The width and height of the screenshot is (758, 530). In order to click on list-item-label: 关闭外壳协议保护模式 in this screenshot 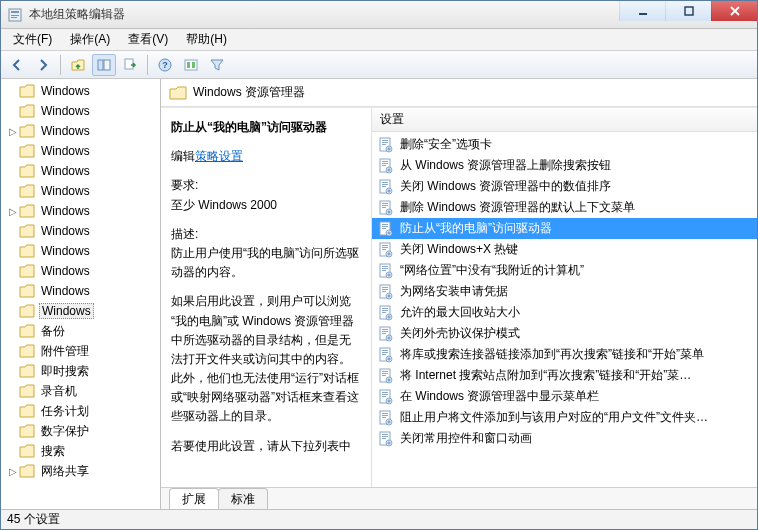, I will do `click(460, 334)`.